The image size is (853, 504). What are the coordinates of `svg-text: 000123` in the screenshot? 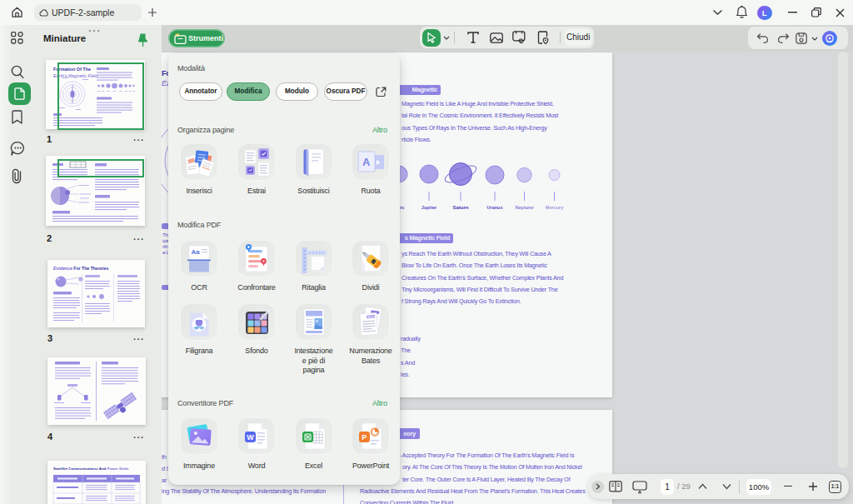 It's located at (372, 317).